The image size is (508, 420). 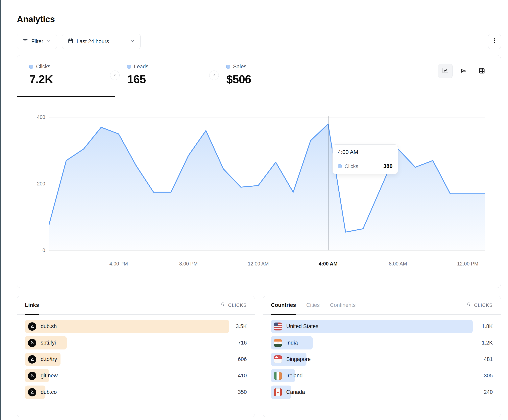 What do you see at coordinates (25, 42) in the screenshot?
I see `bars-filter-icon` at bounding box center [25, 42].